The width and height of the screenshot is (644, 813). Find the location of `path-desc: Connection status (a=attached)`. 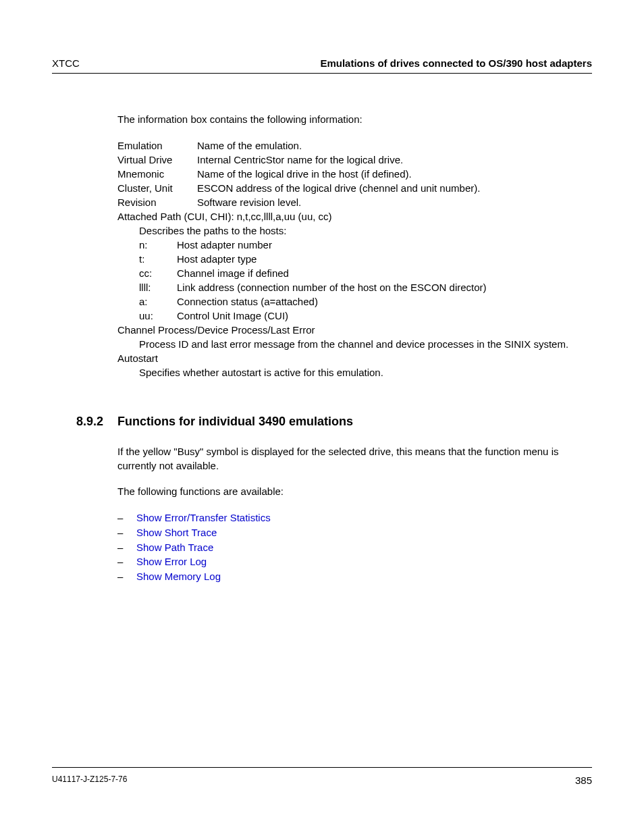

path-desc: Connection status (a=attached) is located at coordinates (385, 301).